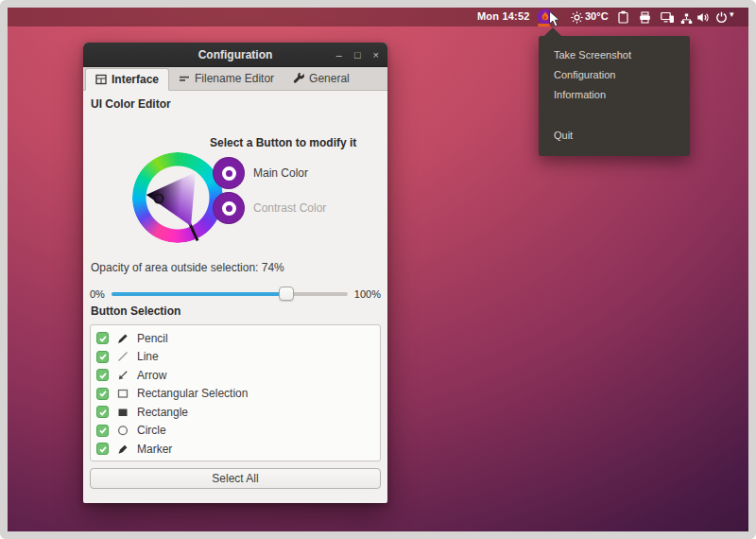 Image resolution: width=756 pixels, height=539 pixels. Describe the element at coordinates (238, 375) in the screenshot. I see `list-item-arrow: Arrow` at that location.